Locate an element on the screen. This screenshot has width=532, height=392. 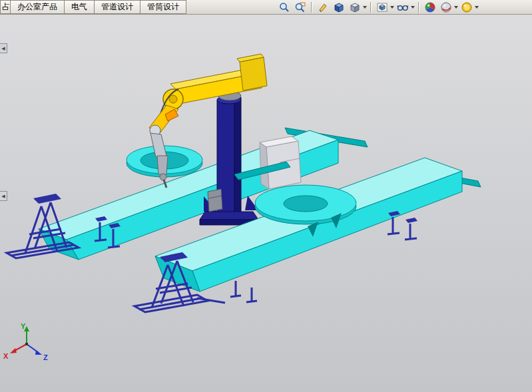
triad-x-label: X is located at coordinates (6, 356).